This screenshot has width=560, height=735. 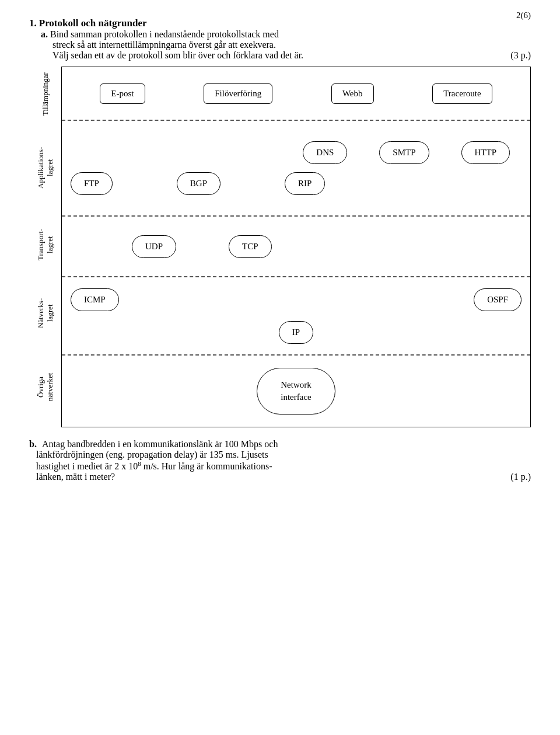 What do you see at coordinates (46, 387) in the screenshot?
I see `label-ovriga: Övriga nätverket` at bounding box center [46, 387].